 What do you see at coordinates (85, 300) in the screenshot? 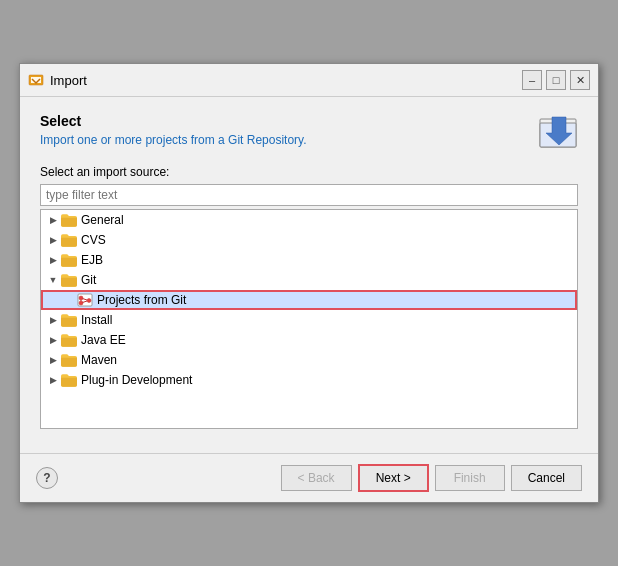
I see `git-item-icon` at bounding box center [85, 300].